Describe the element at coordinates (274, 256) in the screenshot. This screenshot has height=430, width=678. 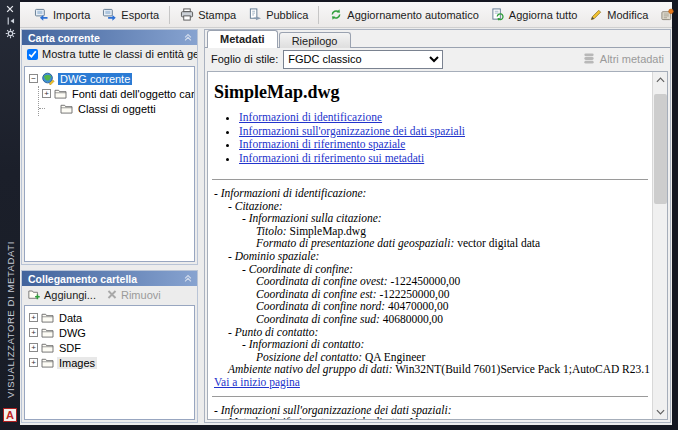
I see `metadata-label: - Dominio spaziale:` at that location.